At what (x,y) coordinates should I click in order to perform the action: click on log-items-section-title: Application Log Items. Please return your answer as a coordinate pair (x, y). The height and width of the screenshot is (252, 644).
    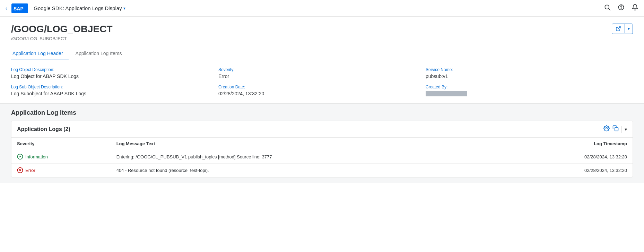
    Looking at the image, I should click on (322, 113).